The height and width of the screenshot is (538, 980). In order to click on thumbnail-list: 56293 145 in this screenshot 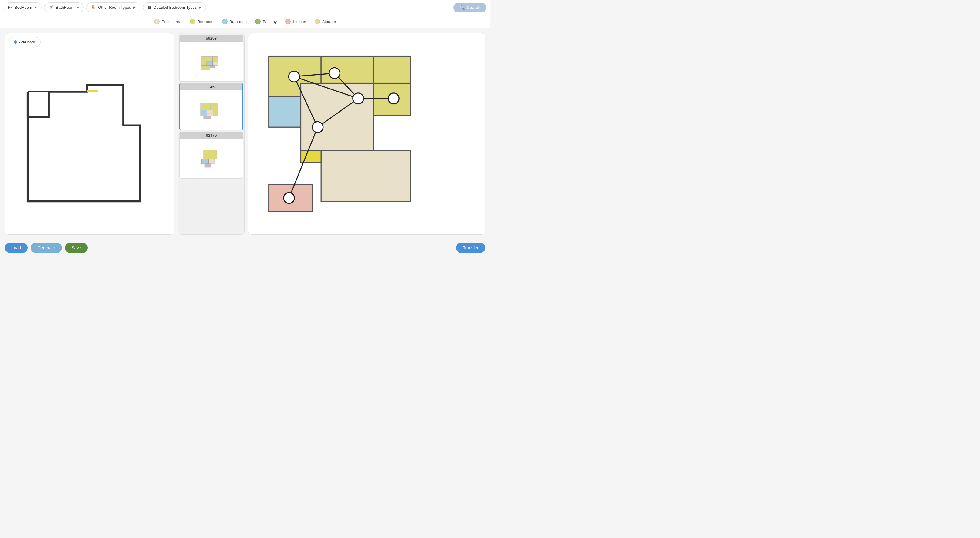, I will do `click(211, 134)`.